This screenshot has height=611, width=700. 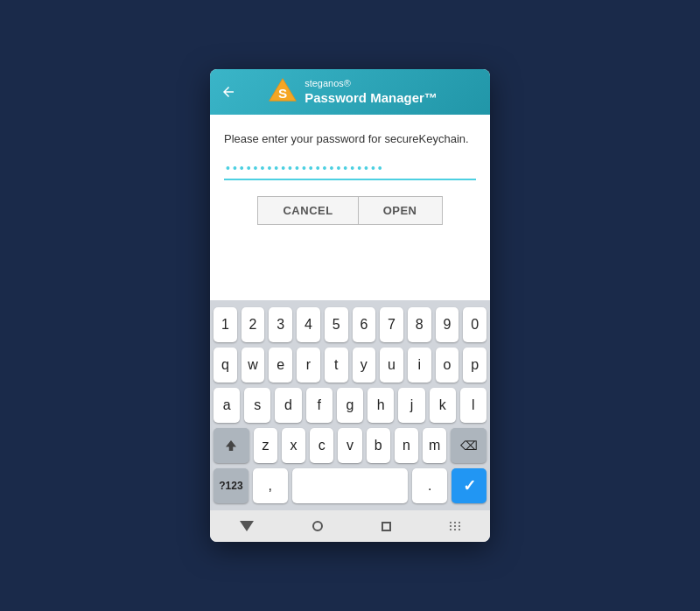 I want to click on key-0: 0, so click(x=474, y=325).